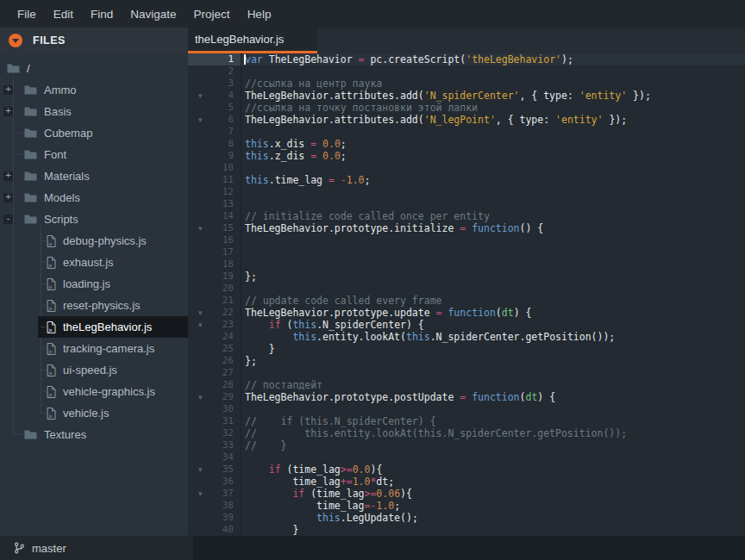 Image resolution: width=745 pixels, height=560 pixels. Describe the element at coordinates (215, 361) in the screenshot. I see `line-gutter: 26` at that location.